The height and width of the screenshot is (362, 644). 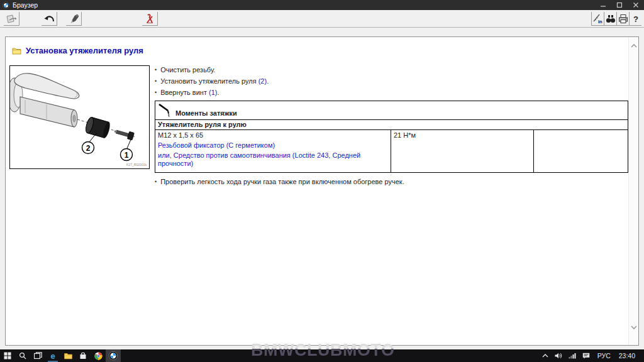 What do you see at coordinates (23, 356) in the screenshot?
I see `search-icon` at bounding box center [23, 356].